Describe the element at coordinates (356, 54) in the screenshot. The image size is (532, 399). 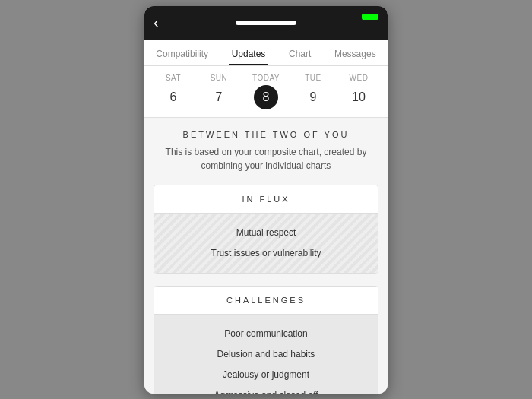
I see `tab-messages: Messages` at that location.